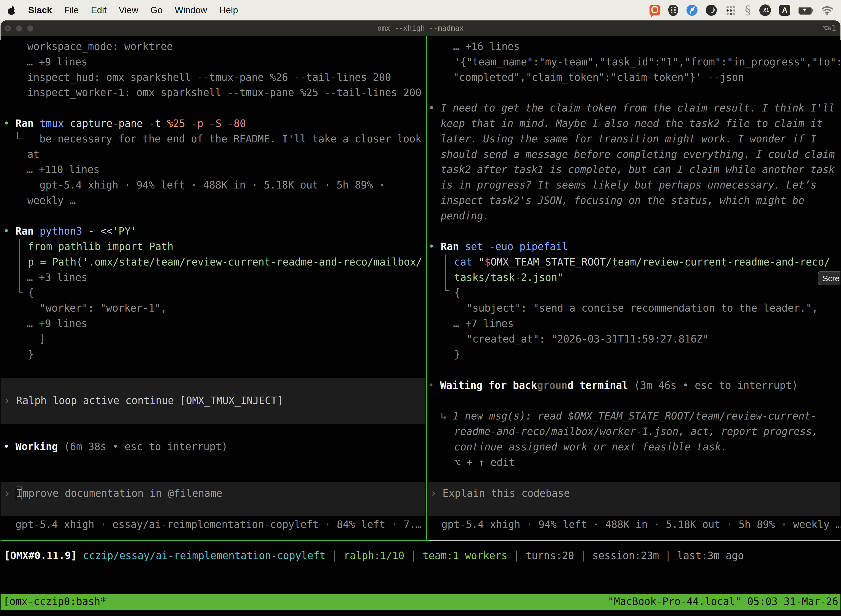 This screenshot has height=616, width=841. I want to click on terminal-line: • Ran tmux capture-pane -t %25 -p -S -80, so click(125, 124).